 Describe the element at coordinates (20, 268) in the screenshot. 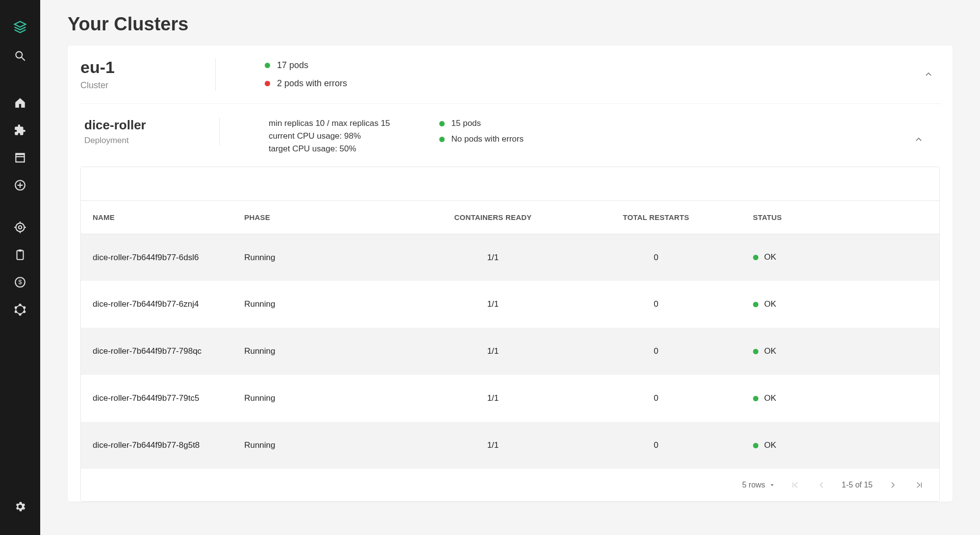

I see `sidebar: $` at that location.